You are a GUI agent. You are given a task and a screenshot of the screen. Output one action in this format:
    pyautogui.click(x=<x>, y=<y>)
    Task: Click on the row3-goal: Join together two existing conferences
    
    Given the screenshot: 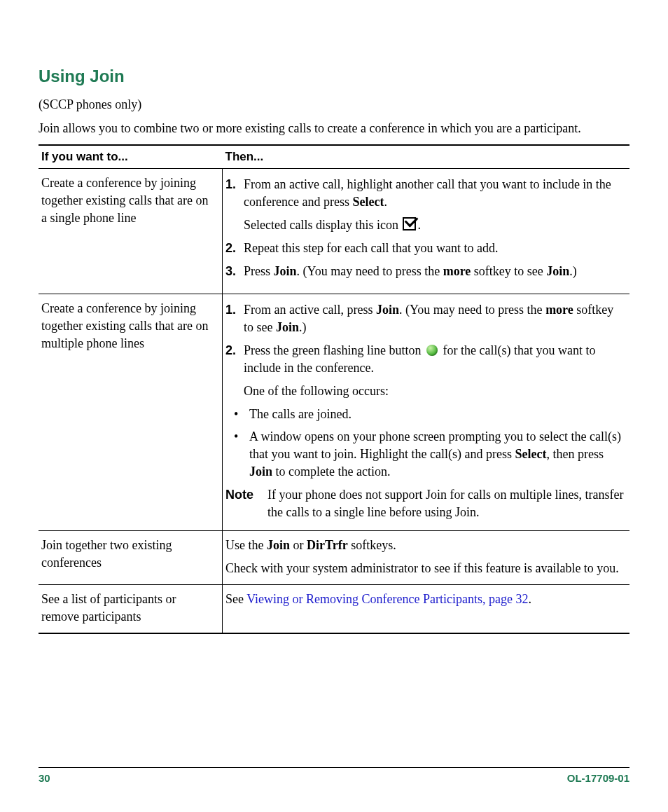 What is the action you would take?
    pyautogui.click(x=130, y=558)
    